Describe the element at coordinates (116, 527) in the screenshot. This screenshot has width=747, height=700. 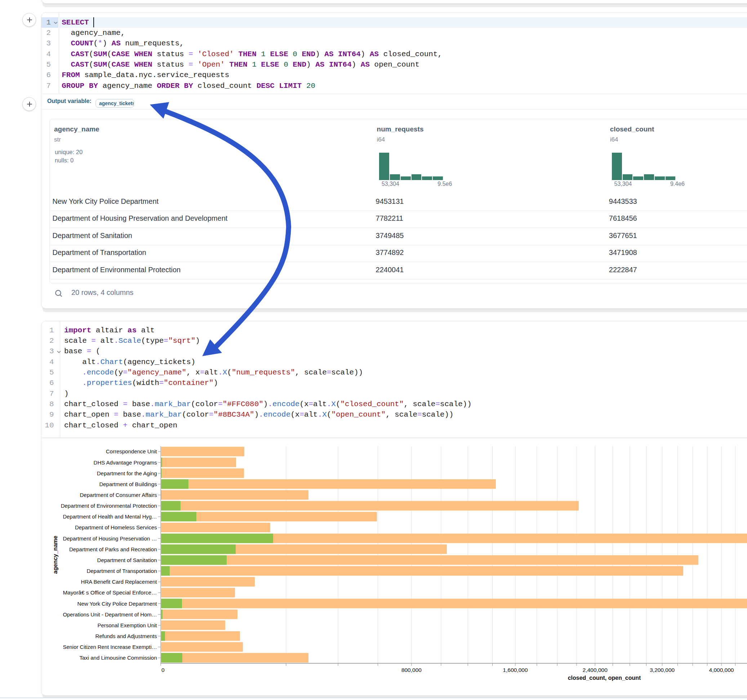
I see `svg-text:Department of Homeless Service: Department of Homeless Services` at that location.